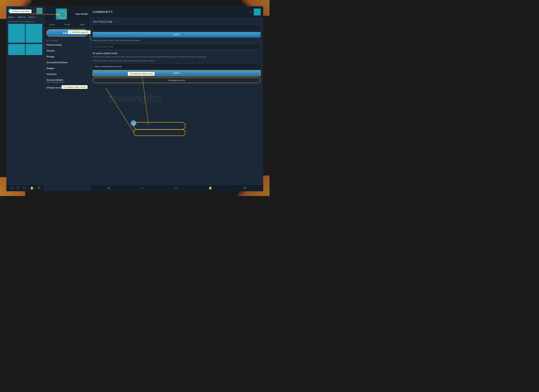 The image size is (539, 392). Describe the element at coordinates (20, 11) in the screenshot. I see `annotation-1: 1) Жмем на аватарку` at that location.